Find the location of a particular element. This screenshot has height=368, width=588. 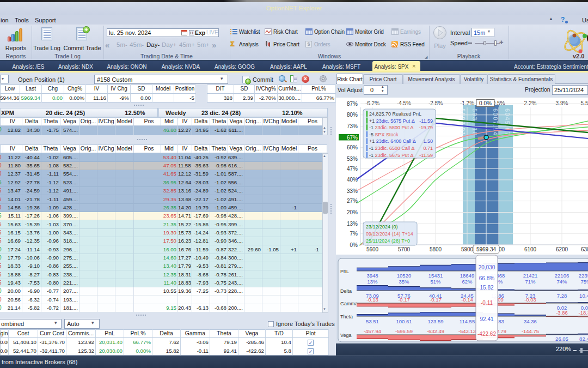

svg-text: 114.55 is located at coordinates (467, 322).